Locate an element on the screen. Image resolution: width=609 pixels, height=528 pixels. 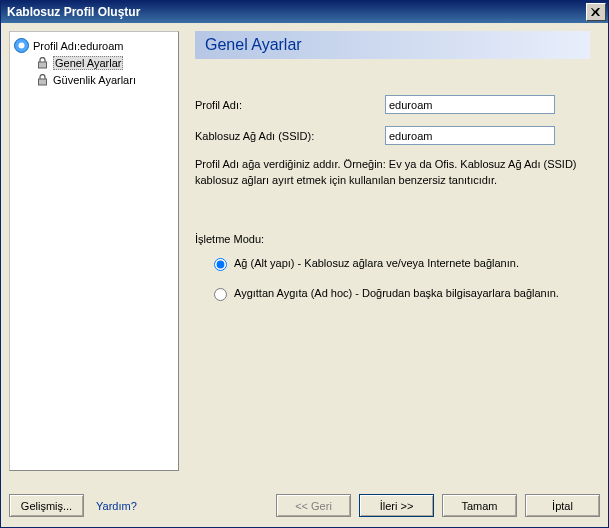
tree-item-security: Güvenlik Ayarları is located at coordinates (105, 80).